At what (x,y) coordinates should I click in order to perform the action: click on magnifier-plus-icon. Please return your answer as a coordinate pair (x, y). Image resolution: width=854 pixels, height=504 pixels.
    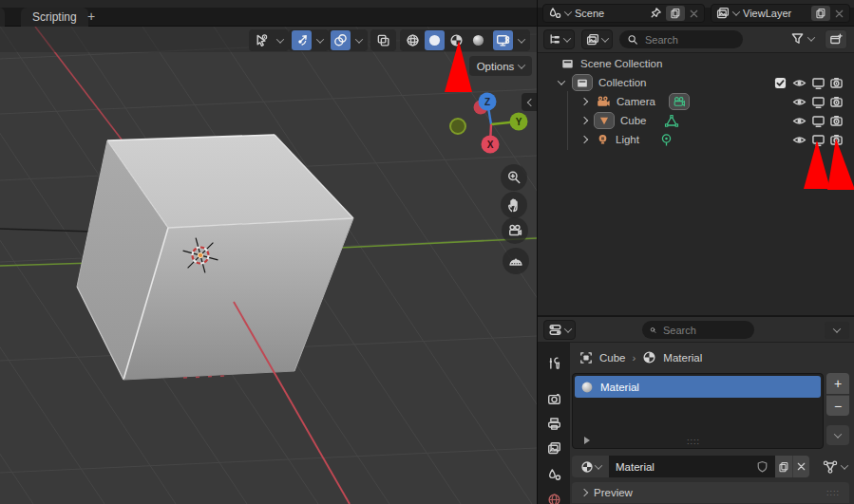
    Looking at the image, I should click on (514, 177).